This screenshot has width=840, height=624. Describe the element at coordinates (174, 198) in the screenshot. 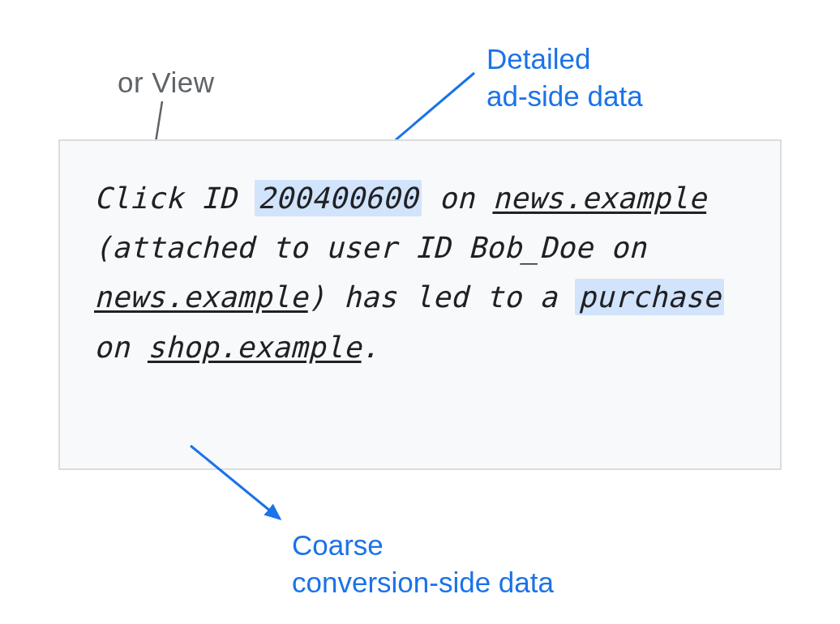

I see `text-part1: Click ID` at that location.